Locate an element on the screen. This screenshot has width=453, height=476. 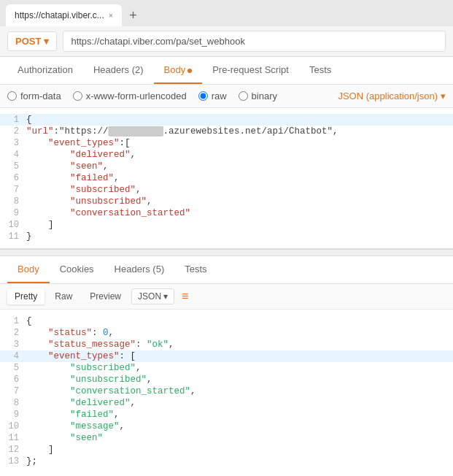
resp-code-line: 3 "status_message": "ok", is located at coordinates (226, 345).